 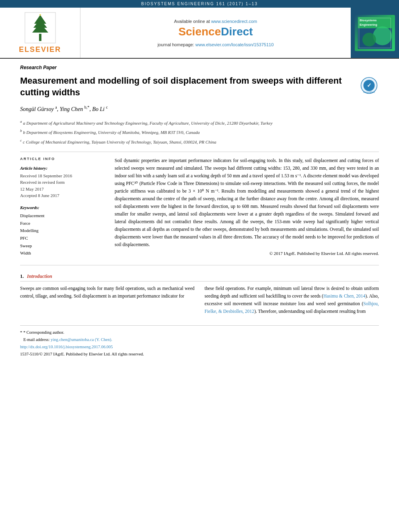 What do you see at coordinates (200, 33) in the screenshot?
I see `header-section: ELSEVIER Available online at www.science…` at bounding box center [200, 33].